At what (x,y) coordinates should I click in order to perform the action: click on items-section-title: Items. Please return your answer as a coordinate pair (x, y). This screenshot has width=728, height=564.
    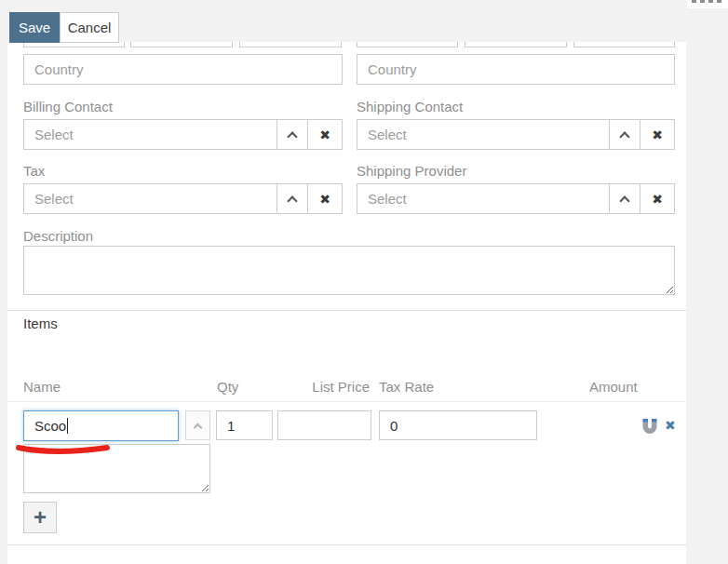
    Looking at the image, I should click on (41, 324).